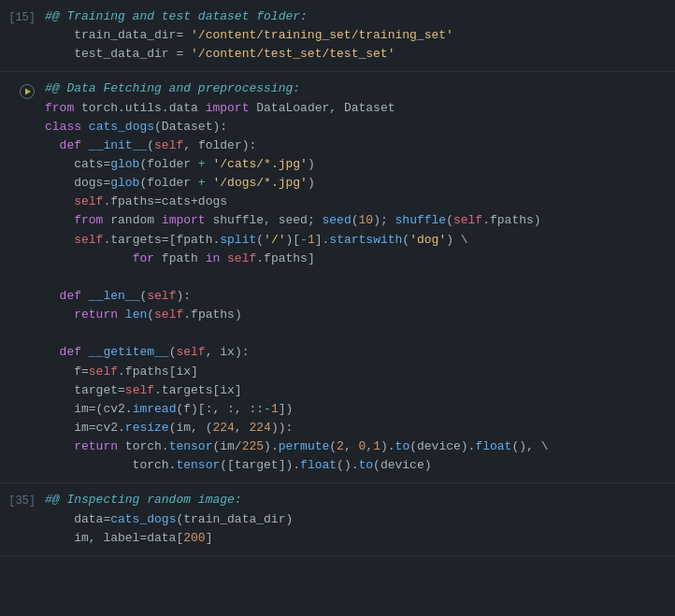 The image size is (675, 616). I want to click on code-line: im=cv2.resize(im, (209, 209)):, so click(354, 428).